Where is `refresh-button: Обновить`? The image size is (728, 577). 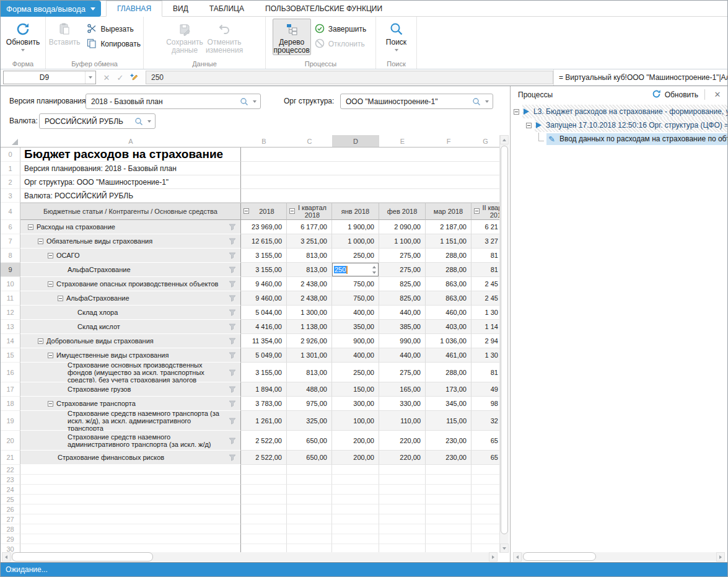 refresh-button: Обновить is located at coordinates (23, 35).